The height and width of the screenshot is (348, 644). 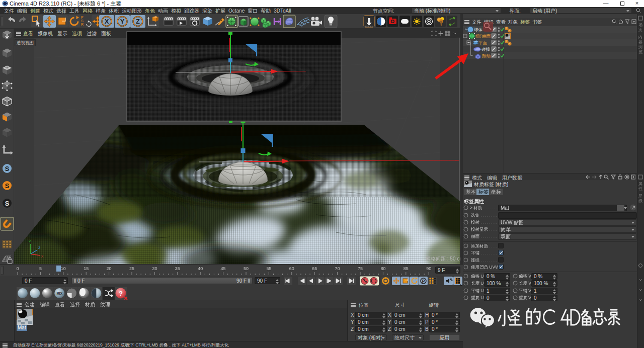 I want to click on svg-text: 内, so click(x=640, y=37).